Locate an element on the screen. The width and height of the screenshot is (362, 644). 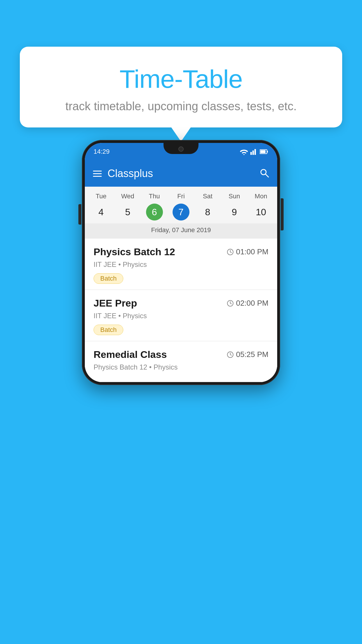
status-time: 14:29 is located at coordinates (101, 152).